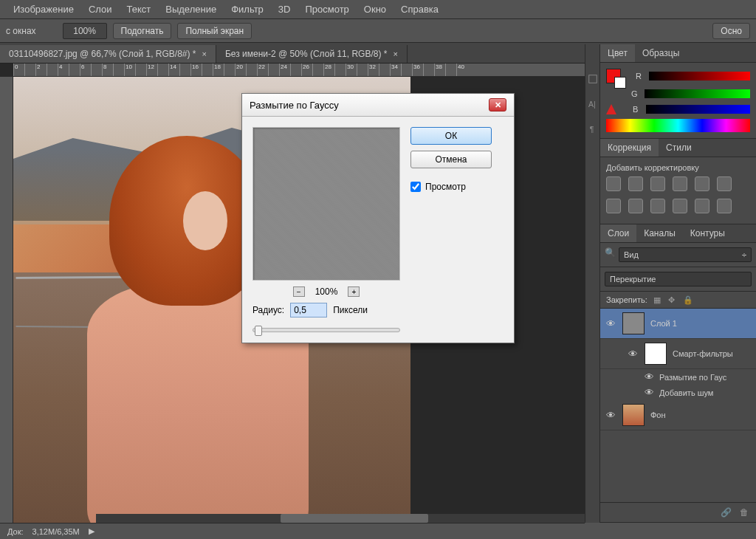 This screenshot has width=756, height=539. I want to click on menu-select: Выделение, so click(190, 9).